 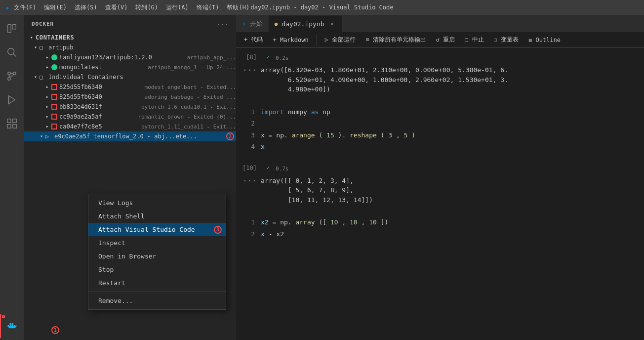 I want to click on activity-docker: 1, so click(x=12, y=326).